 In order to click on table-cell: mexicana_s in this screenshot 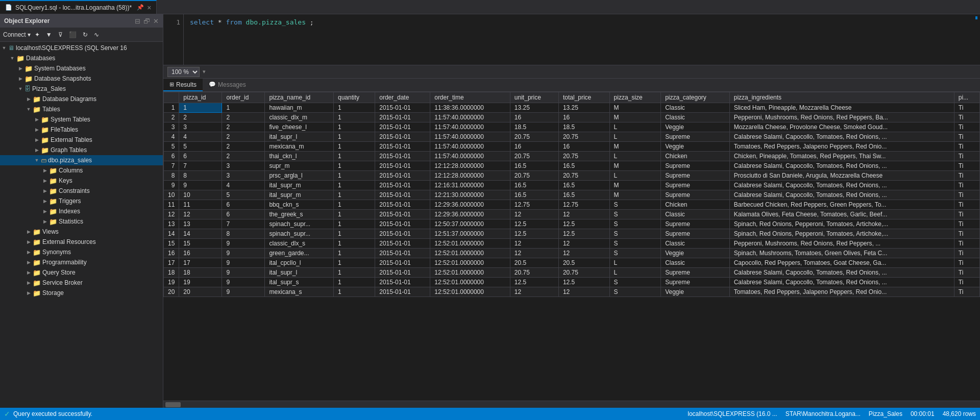, I will do `click(299, 292)`.